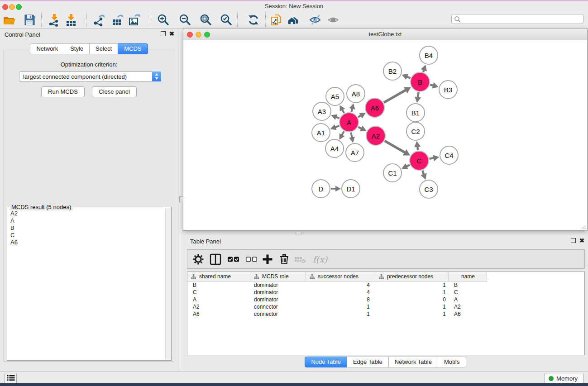 This screenshot has width=588, height=386. Describe the element at coordinates (392, 173) in the screenshot. I see `graph-node-C1: C1` at that location.